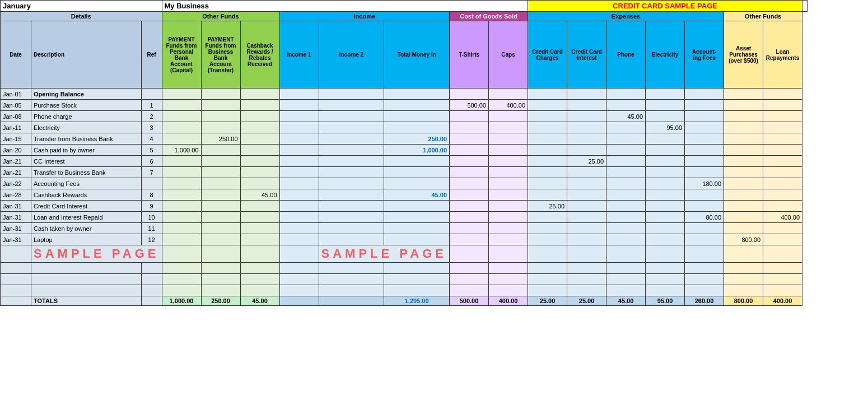  What do you see at coordinates (704, 301) in the screenshot?
I see `totals-acct: 260.00` at bounding box center [704, 301].